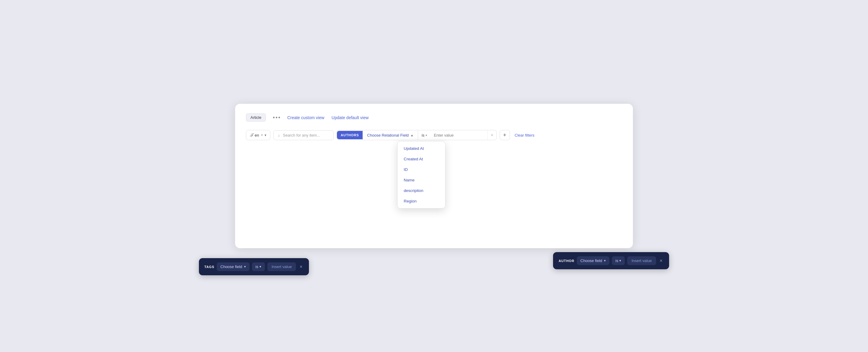 The height and width of the screenshot is (352, 868). What do you see at coordinates (416, 135) in the screenshot?
I see `authors-filter-group: AUTHORS Choose Relational Field ▲ is ▾ ×…` at bounding box center [416, 135].